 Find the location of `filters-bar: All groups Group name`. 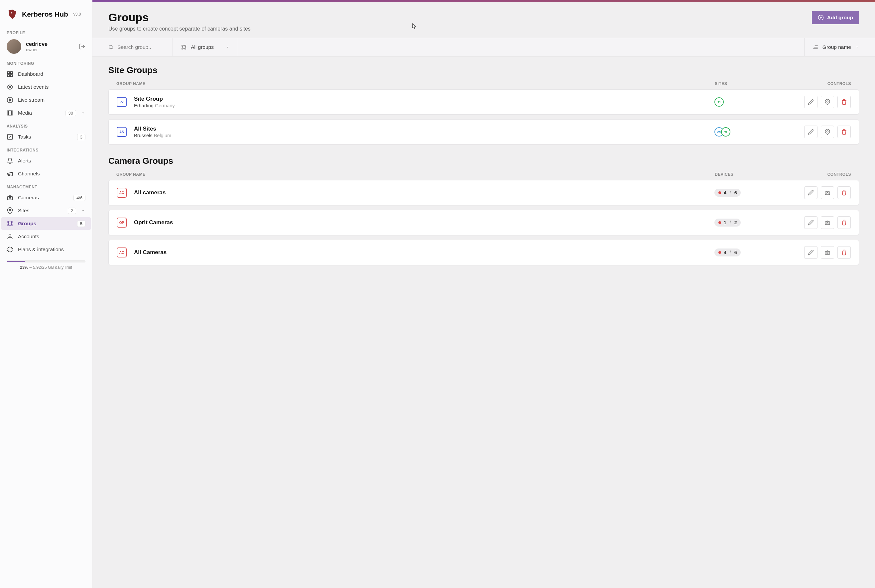

filters-bar: All groups Group name is located at coordinates (484, 47).